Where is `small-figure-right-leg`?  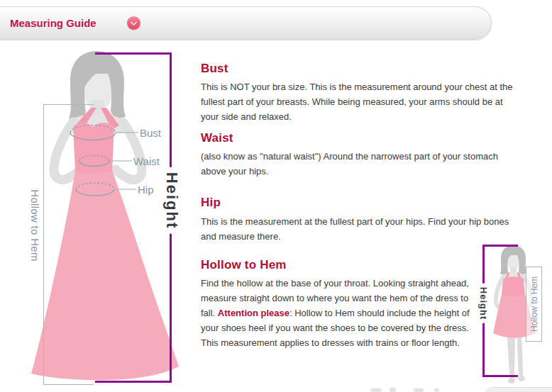 small-figure-right-leg is located at coordinates (520, 356).